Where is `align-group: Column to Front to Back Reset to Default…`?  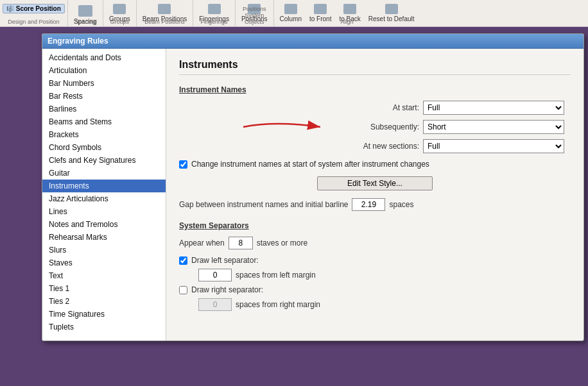
align-group: Column to Front to Back Reset to Default… is located at coordinates (347, 13).